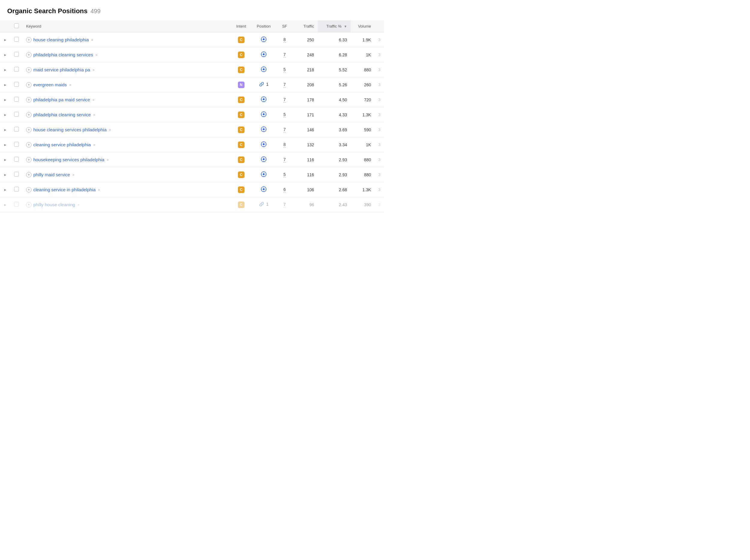 The height and width of the screenshot is (560, 750). What do you see at coordinates (60, 100) in the screenshot?
I see `keyword-link: + philadelphia pa maid service »` at bounding box center [60, 100].